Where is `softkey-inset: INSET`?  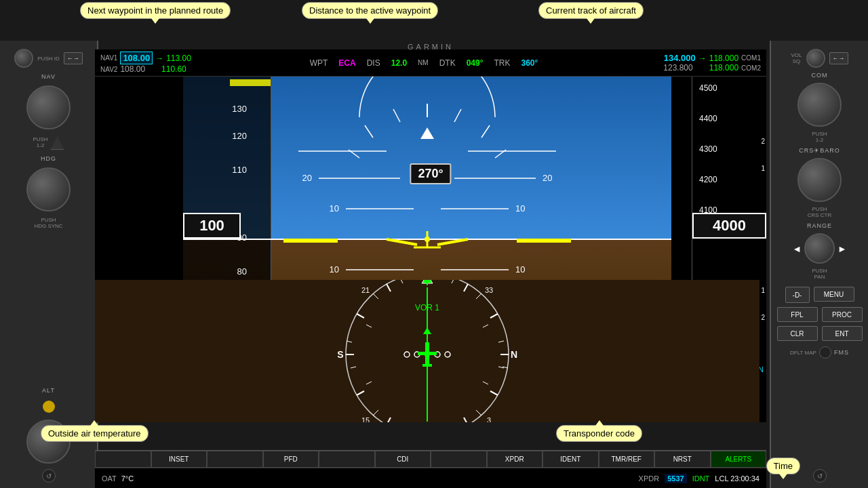
softkey-inset: INSET is located at coordinates (179, 460).